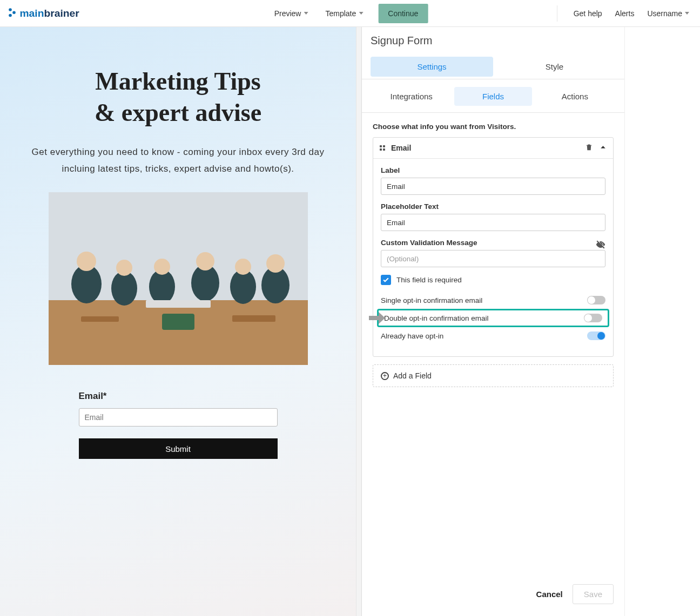 The height and width of the screenshot is (616, 700). What do you see at coordinates (359, 322) in the screenshot?
I see `panel-gutter` at bounding box center [359, 322].